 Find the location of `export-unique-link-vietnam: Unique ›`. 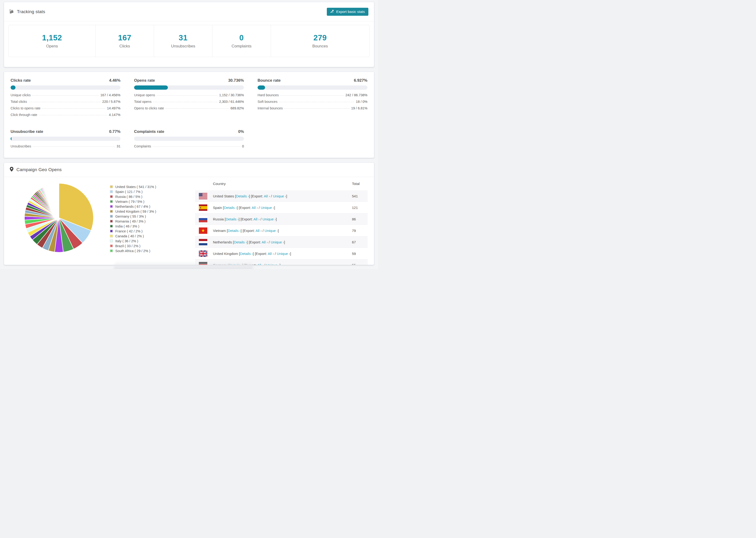

export-unique-link-vietnam: Unique › is located at coordinates (271, 231).